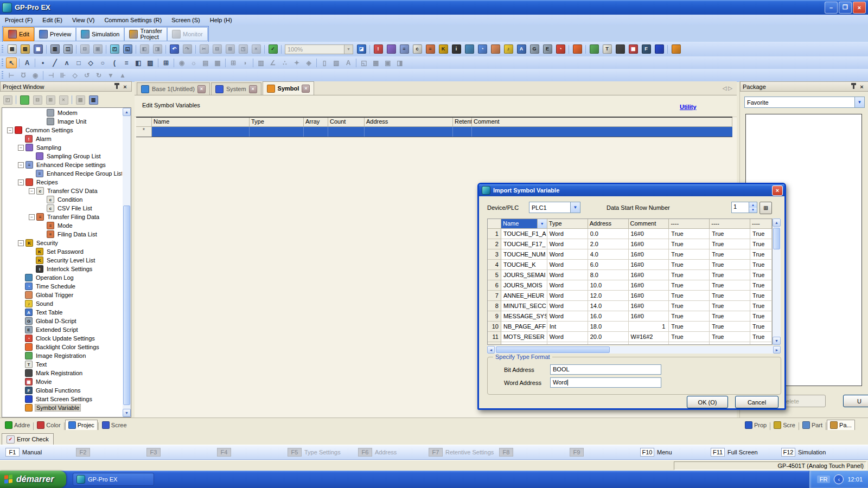 The width and height of the screenshot is (868, 488). I want to click on import-table-row: 10NB_PAGE_AFFInt18.01TrueTrueTrue, so click(630, 326).